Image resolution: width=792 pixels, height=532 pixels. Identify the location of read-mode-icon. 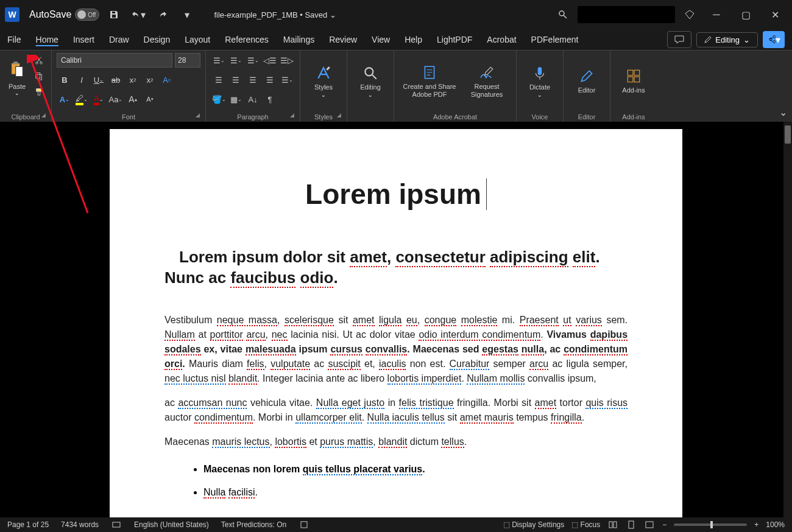
(613, 525).